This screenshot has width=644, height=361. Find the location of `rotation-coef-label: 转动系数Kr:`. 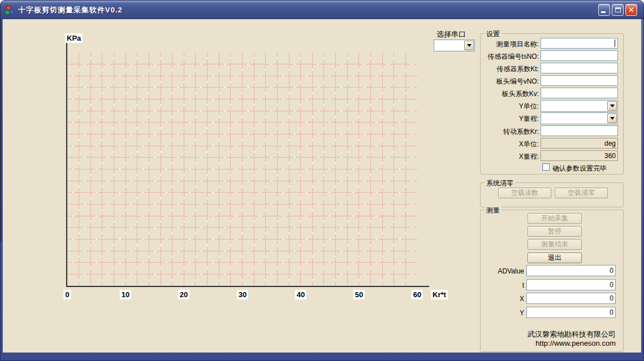

rotation-coef-label: 转动系数Kr: is located at coordinates (511, 132).